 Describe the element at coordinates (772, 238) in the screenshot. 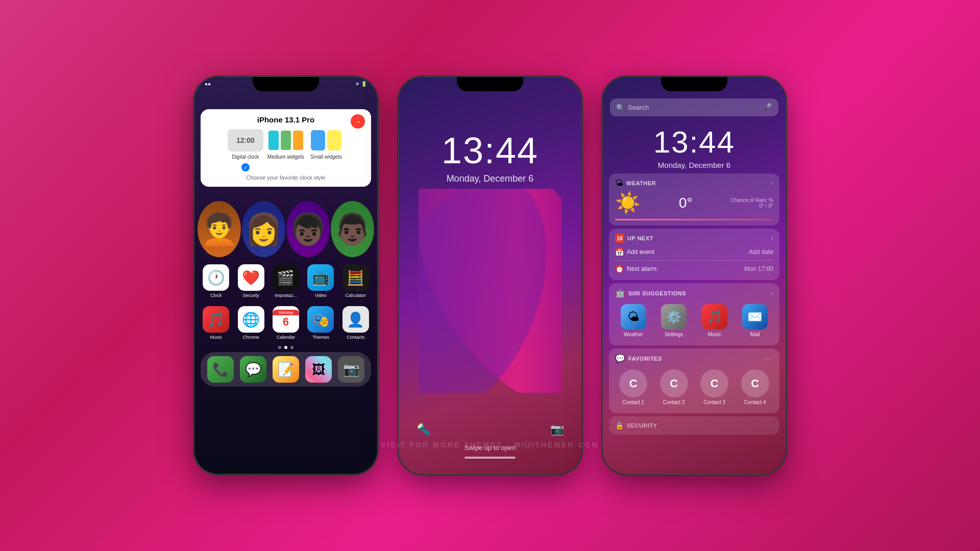

I see `upnext-chevron: ›` at that location.